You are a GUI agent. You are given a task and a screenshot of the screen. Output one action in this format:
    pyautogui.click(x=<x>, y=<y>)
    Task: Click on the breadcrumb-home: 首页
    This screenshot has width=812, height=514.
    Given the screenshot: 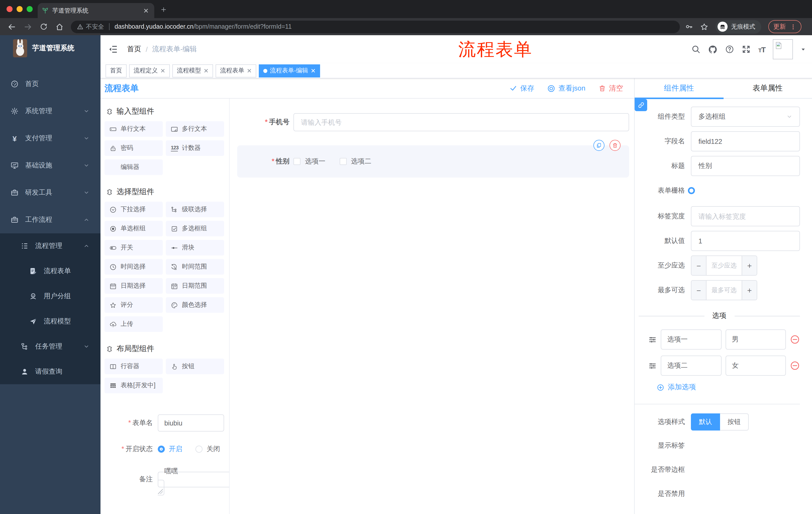 What is the action you would take?
    pyautogui.click(x=134, y=49)
    